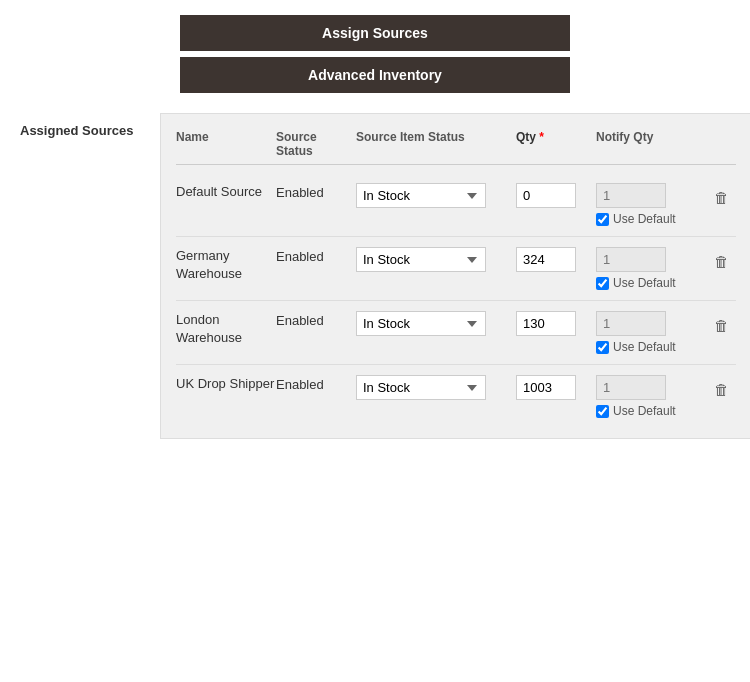 Image resolution: width=750 pixels, height=682 pixels. I want to click on row-0-use-default-label: Use Default, so click(644, 219).